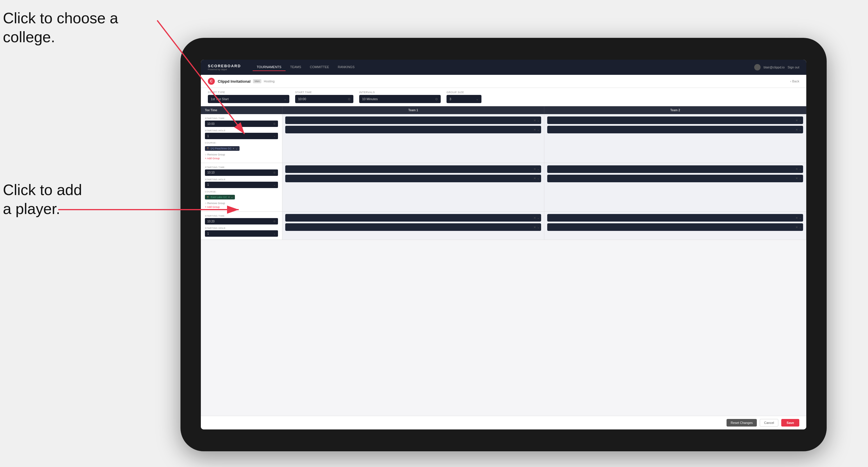  What do you see at coordinates (503, 67) in the screenshot?
I see `nav-links: TOURNAMENTS TEAMS COMMITTEE RANKINGS` at bounding box center [503, 67].